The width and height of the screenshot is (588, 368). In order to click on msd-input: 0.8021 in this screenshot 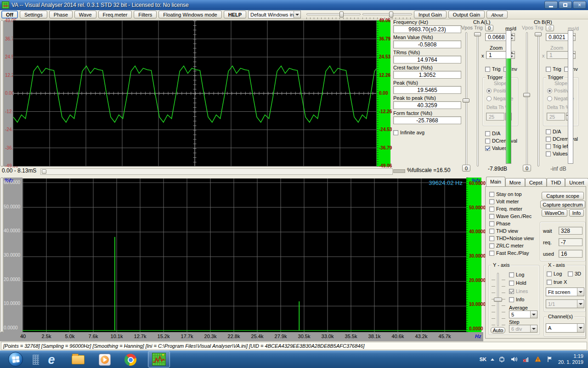, I will do `click(557, 37)`.